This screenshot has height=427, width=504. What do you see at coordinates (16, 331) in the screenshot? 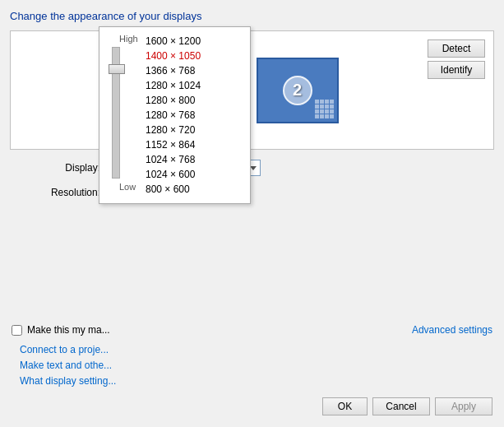
I see `make-main-checkbox` at bounding box center [16, 331].